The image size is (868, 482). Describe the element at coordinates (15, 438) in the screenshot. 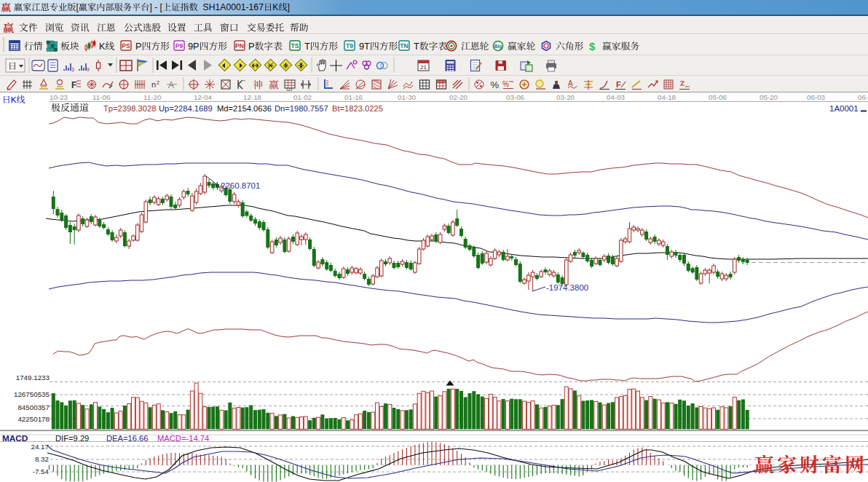

I see `svg-text: MACD` at that location.